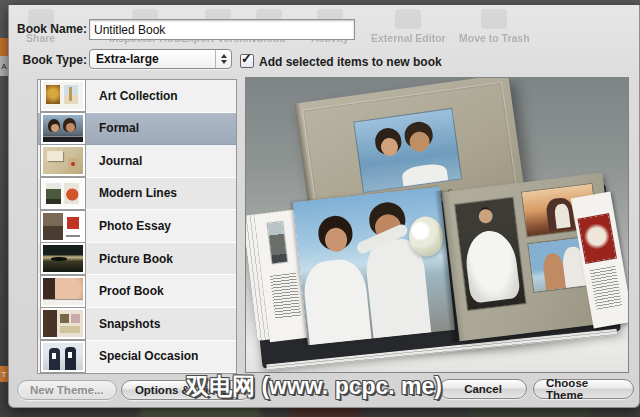 This screenshot has height=417, width=640. What do you see at coordinates (137, 358) in the screenshot?
I see `theme-row-special-occasion: Special Occasion` at bounding box center [137, 358].